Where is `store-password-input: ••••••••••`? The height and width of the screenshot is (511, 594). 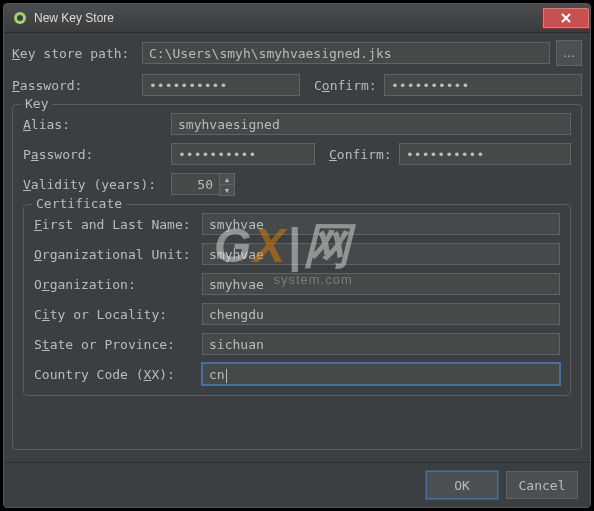 store-password-input: •••••••••• is located at coordinates (221, 85).